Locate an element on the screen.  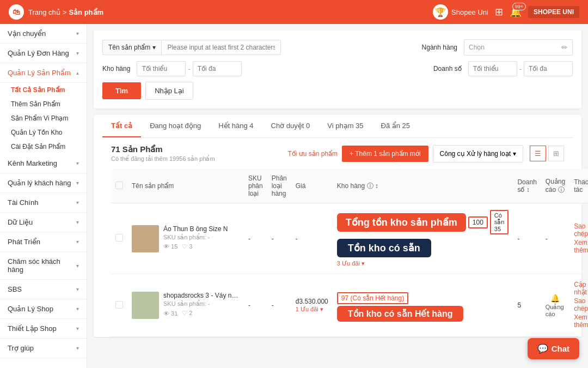
row-1-inventory: Tổng tồn kho sản phẩm 100 Có sẵn 35 Tồn … is located at coordinates (423, 239).